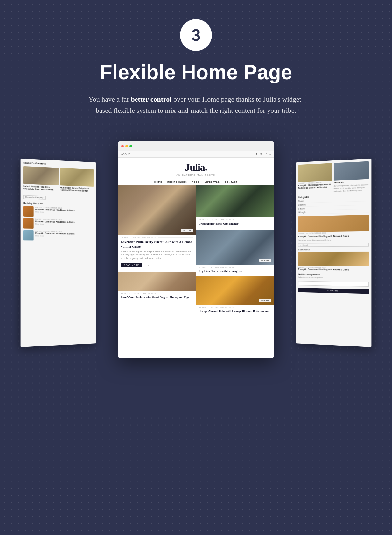  What do you see at coordinates (77, 180) in the screenshot?
I see `list-item: Mushroom Dutch Baby With Roasted Chanter…` at bounding box center [77, 180].